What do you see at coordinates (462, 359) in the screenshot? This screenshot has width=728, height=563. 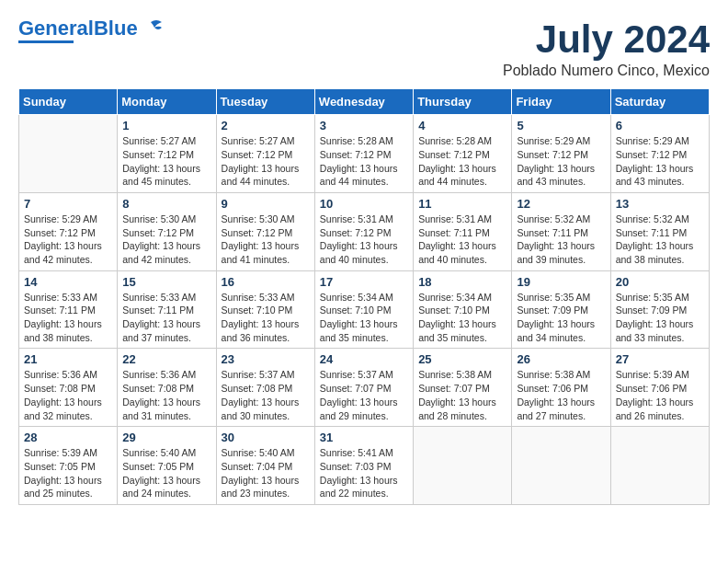 I see `day-number: 25` at bounding box center [462, 359].